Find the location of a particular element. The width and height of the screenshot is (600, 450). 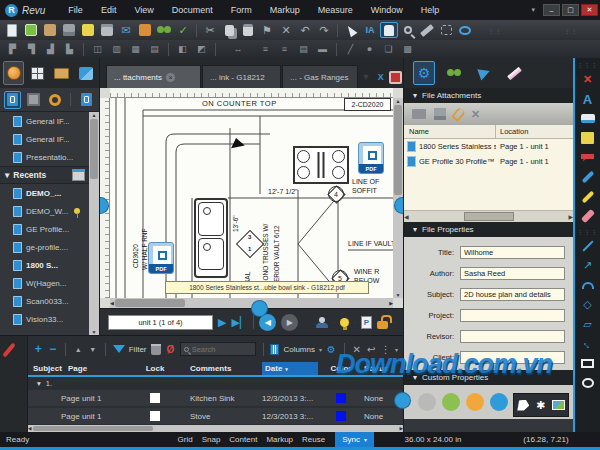

markup-row: Page unit 1 Stove 12/3/2013 3:... None is located at coordinates (216, 416).